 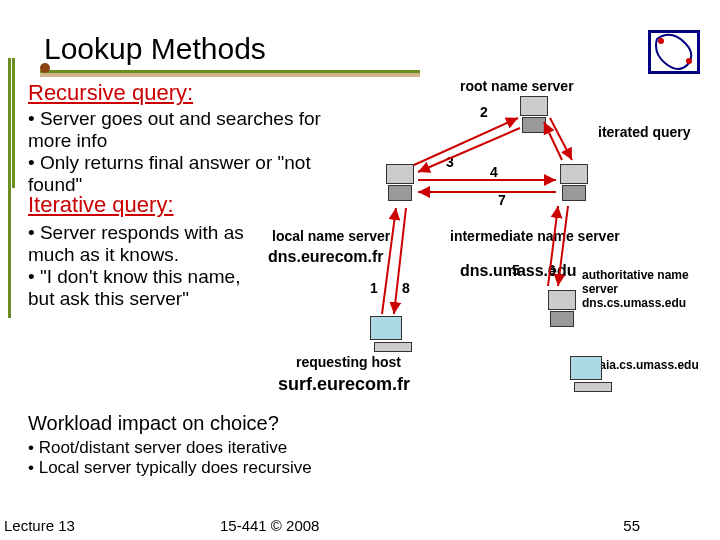 I want to click on recursive-b1: Server goes out and searches for more in…, so click(x=174, y=130).